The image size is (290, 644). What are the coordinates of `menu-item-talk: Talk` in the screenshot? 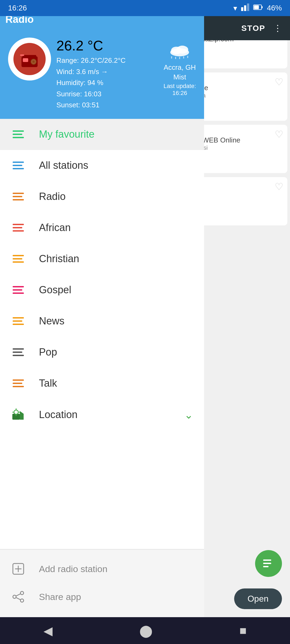 It's located at (102, 383).